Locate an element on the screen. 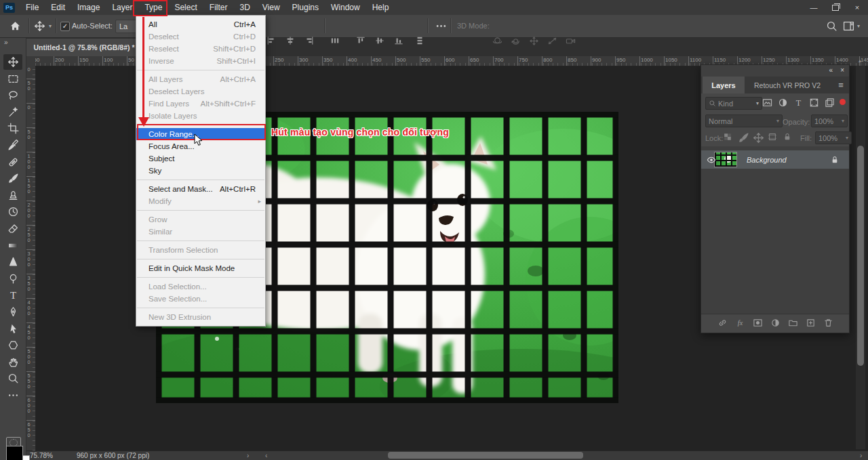 The image size is (868, 460). tab-retouch-vr-pro-v2: Retouch VR PRO V2 is located at coordinates (787, 85).